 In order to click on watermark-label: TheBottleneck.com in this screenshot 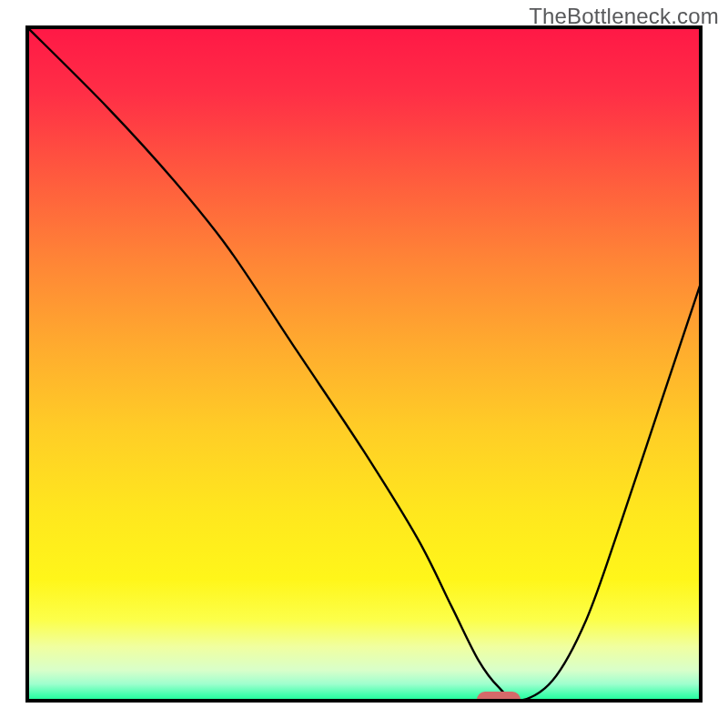, I will do `click(624, 16)`.